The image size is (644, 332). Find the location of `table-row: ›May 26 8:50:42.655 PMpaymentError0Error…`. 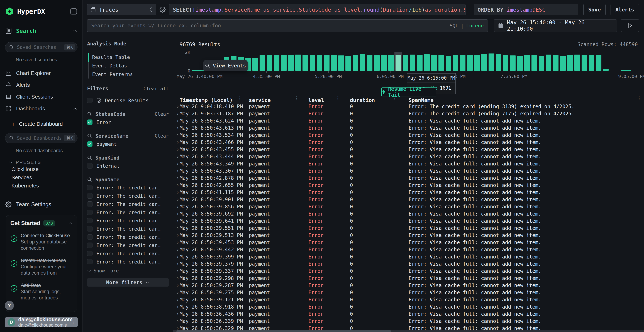

table-row: ›May 26 8:50:42.655 PMpaymentError0Error… is located at coordinates (408, 185).